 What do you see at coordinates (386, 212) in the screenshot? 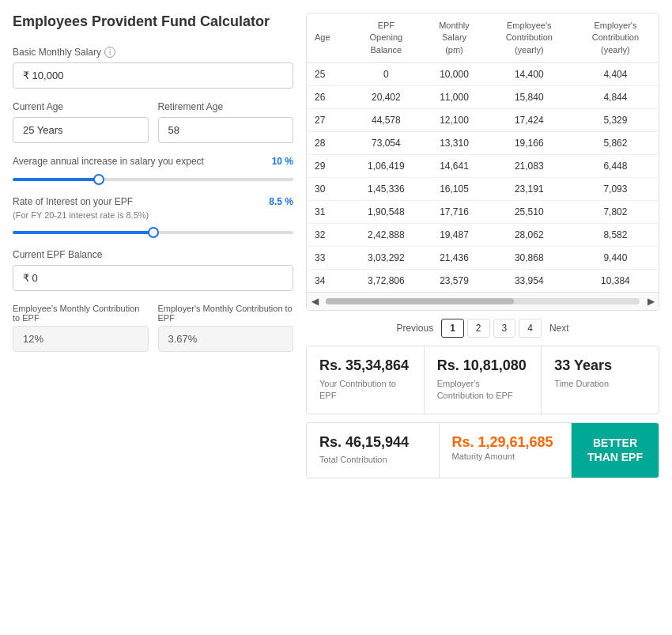
I see `table-cell: 1,90,548` at bounding box center [386, 212].